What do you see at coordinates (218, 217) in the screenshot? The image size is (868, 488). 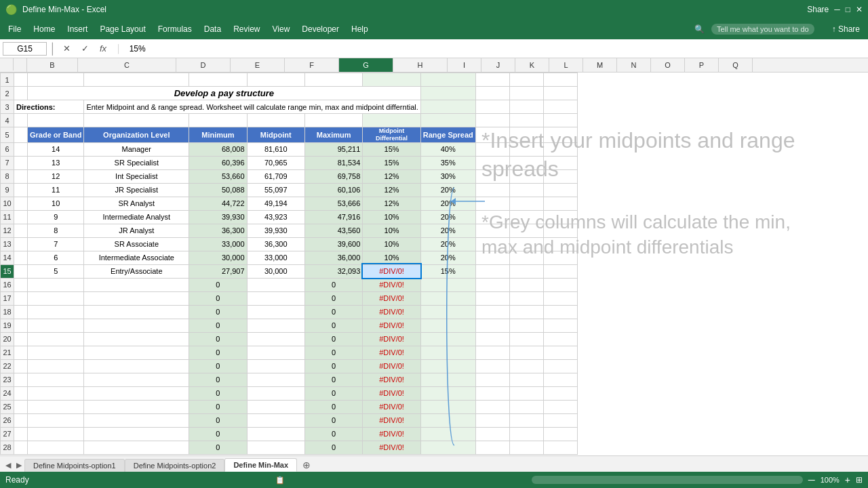 I see `cell-d11: 39,930` at bounding box center [218, 217].